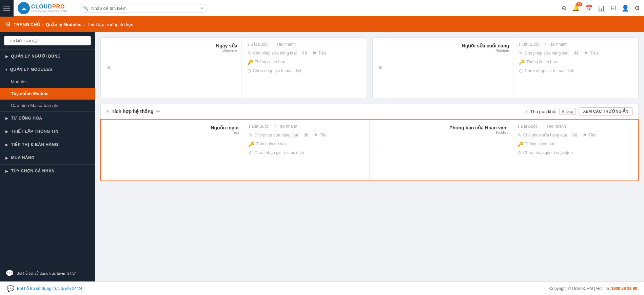 This screenshot has width=644, height=295. Describe the element at coordinates (305, 53) in the screenshot. I see `de-wrap-ngay-sua: để` at that location.